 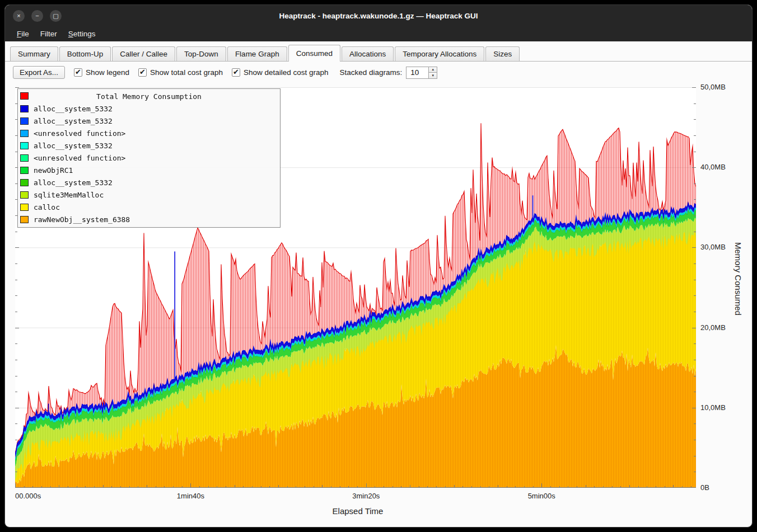 What do you see at coordinates (49, 34) in the screenshot?
I see `menu-filter: Filter` at bounding box center [49, 34].